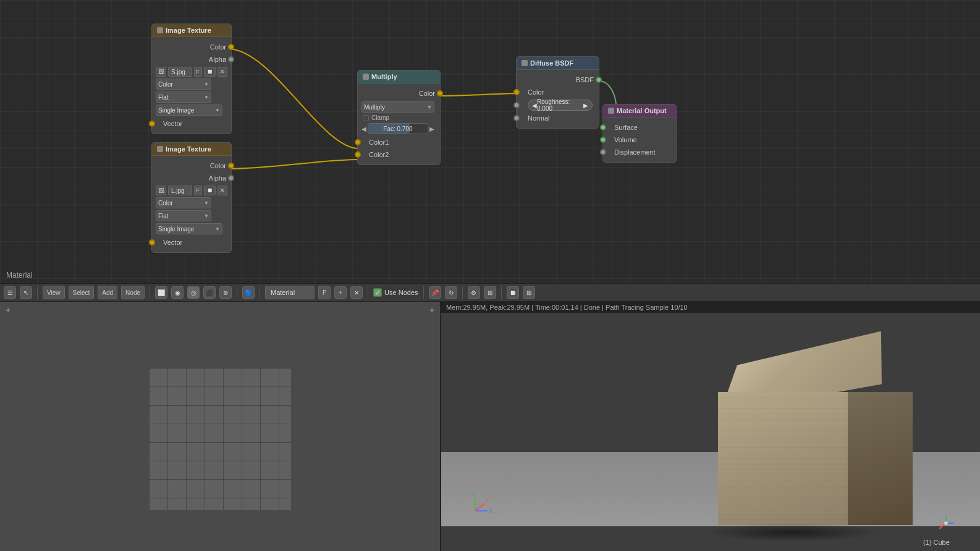 Image resolution: width=980 pixels, height=551 pixels. I want to click on view-icon-3: ⊞, so click(529, 293).